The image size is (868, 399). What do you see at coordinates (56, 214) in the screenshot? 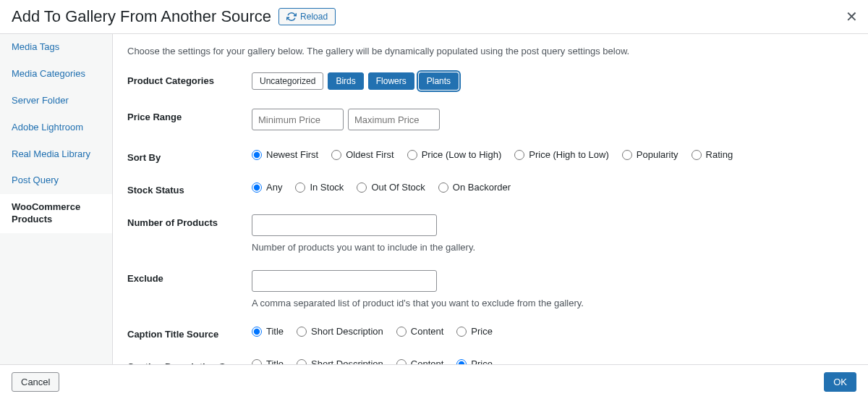
I see `sidebar-item-woocommerce-products: WooCommerce Products` at bounding box center [56, 214].